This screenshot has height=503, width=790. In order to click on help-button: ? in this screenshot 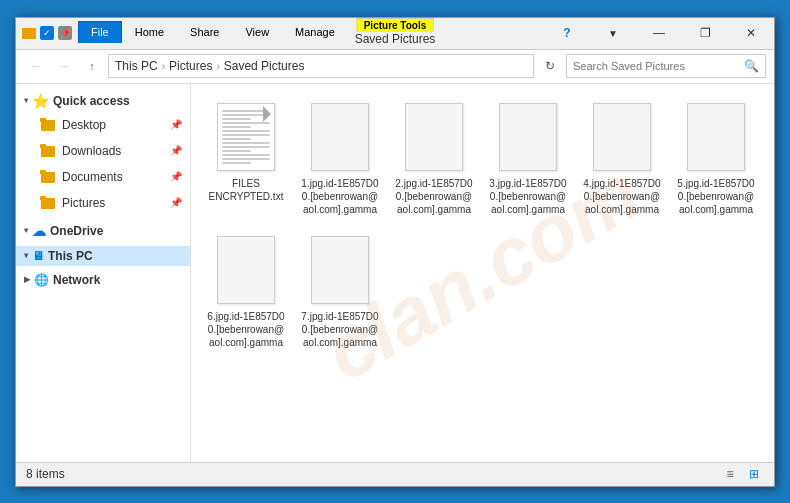, I will do `click(567, 33)`.